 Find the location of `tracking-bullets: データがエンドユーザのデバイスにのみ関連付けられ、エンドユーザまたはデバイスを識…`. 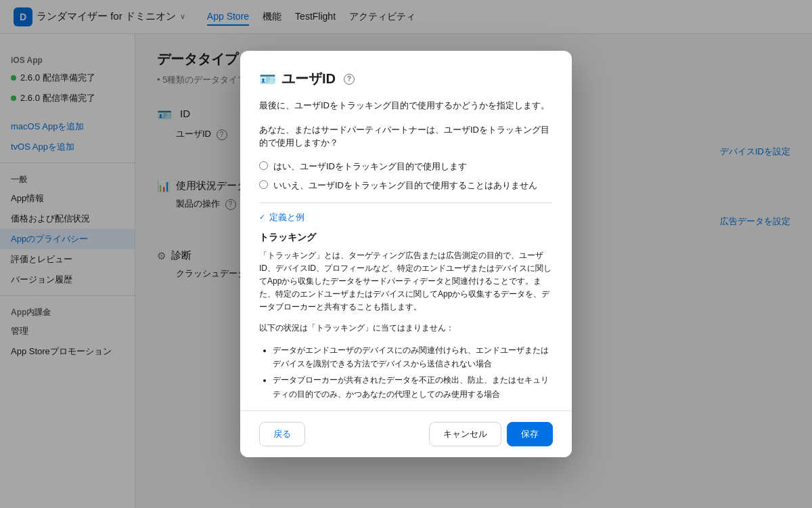

tracking-bullets: データがエンドユーザのデバイスにのみ関連付けられ、エンドユーザまたはデバイスを識… is located at coordinates (406, 373).